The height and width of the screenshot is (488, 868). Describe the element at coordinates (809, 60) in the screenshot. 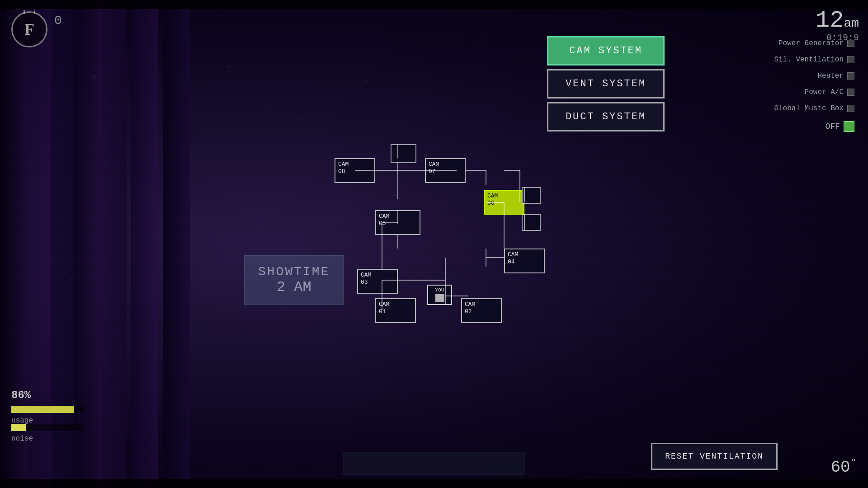

I see `sil-ventilation-label: Sil. Ventilation` at that location.